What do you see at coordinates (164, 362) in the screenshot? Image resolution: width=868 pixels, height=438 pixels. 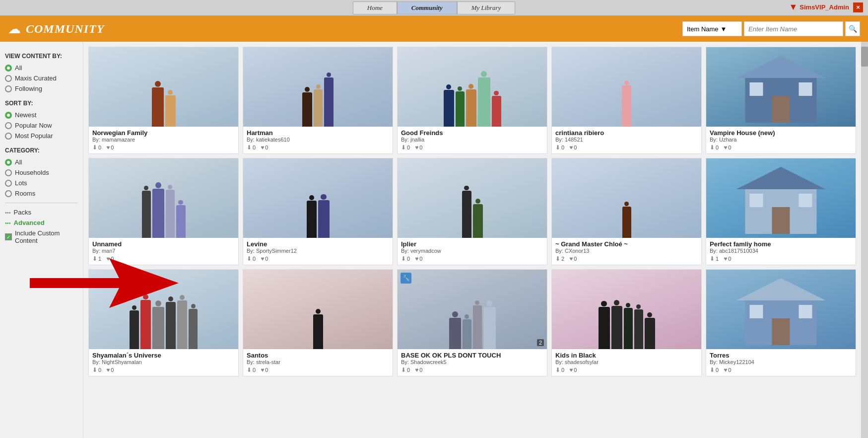 I see `item-author: By: NightShyamalan` at bounding box center [164, 362].